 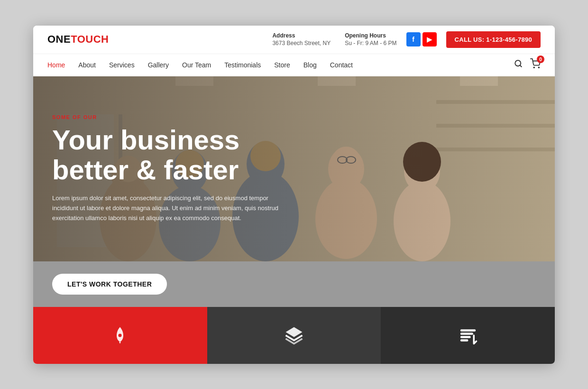 I want to click on top-info: Address 3673 Beech Street, NY Opening Ho…, so click(x=334, y=39).